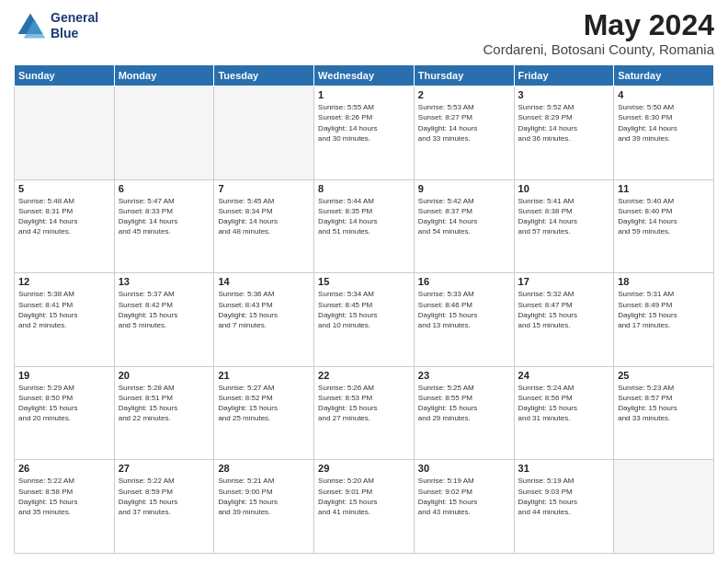  Describe the element at coordinates (164, 413) in the screenshot. I see `calendar-cell: 20Sunrise: 5:28 AM Sunset: 8:51 PM Dayli…` at that location.